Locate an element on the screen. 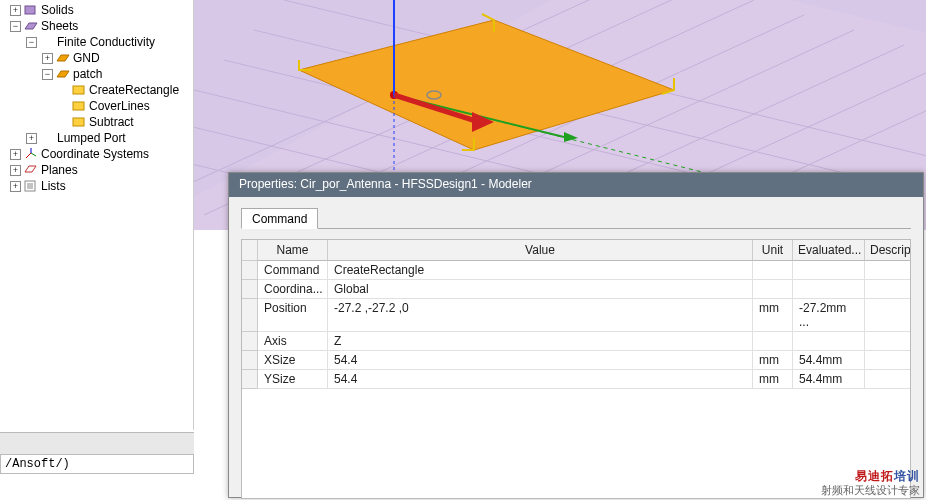 The image size is (926, 500). cell-value: -27.2 ,-27.2 ,0 is located at coordinates (540, 316).